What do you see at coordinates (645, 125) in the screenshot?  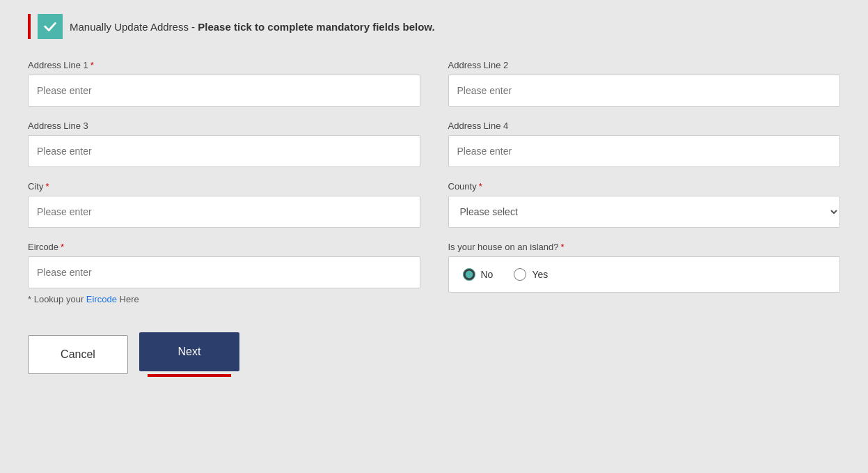 I see `address-line-4-label: Address Line 4` at bounding box center [645, 125].